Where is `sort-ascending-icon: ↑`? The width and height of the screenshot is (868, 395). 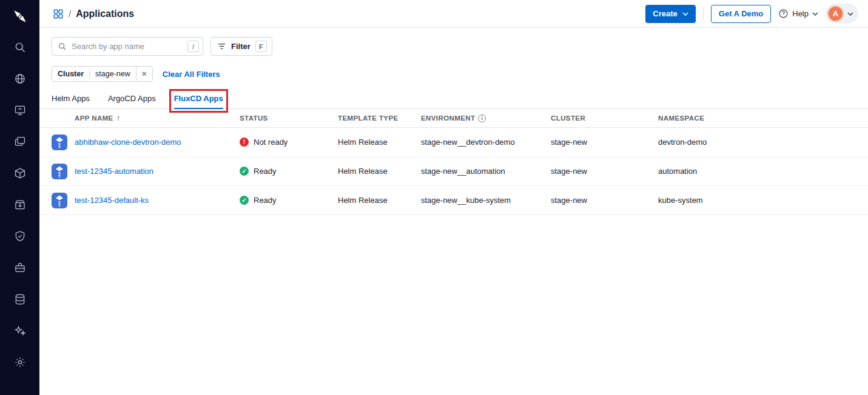
sort-ascending-icon: ↑ is located at coordinates (118, 118).